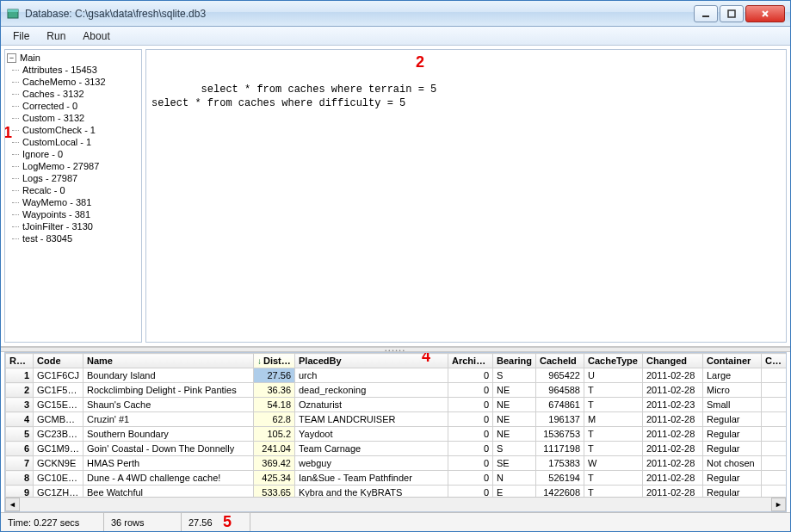 Image resolution: width=791 pixels, height=532 pixels. Describe the element at coordinates (96, 36) in the screenshot. I see `menu-about: About` at that location.